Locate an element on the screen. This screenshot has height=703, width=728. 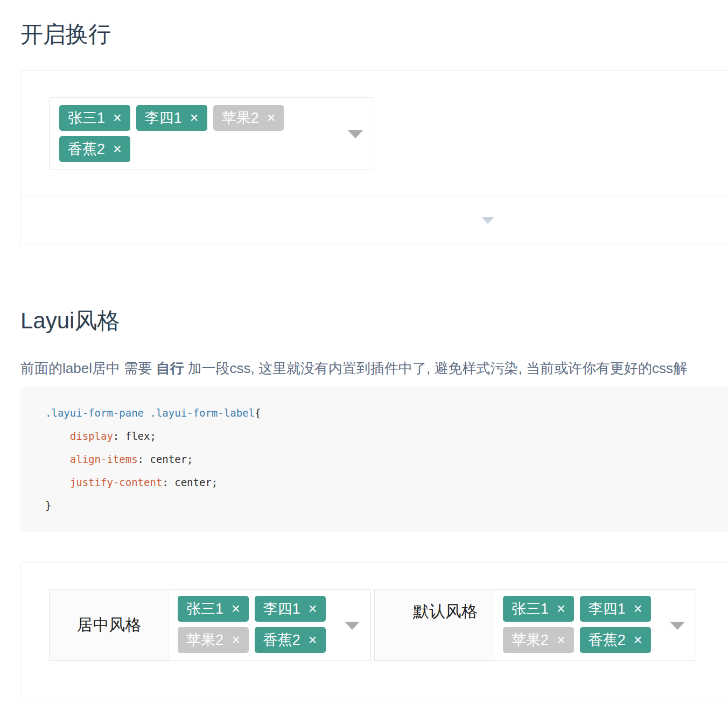
plain-text: 加一段css, 这里就没有内置到插件中了, 避免样式污染, 当前或许你有更好的c… is located at coordinates (435, 368).